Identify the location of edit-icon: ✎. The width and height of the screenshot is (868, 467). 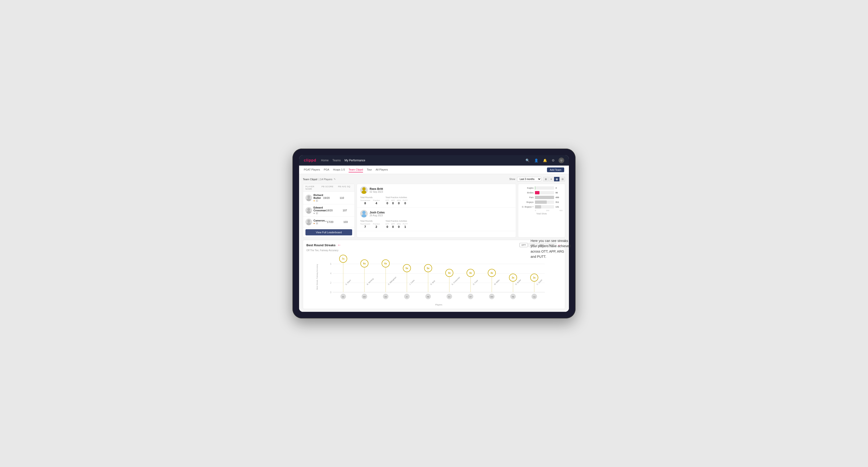
(335, 179).